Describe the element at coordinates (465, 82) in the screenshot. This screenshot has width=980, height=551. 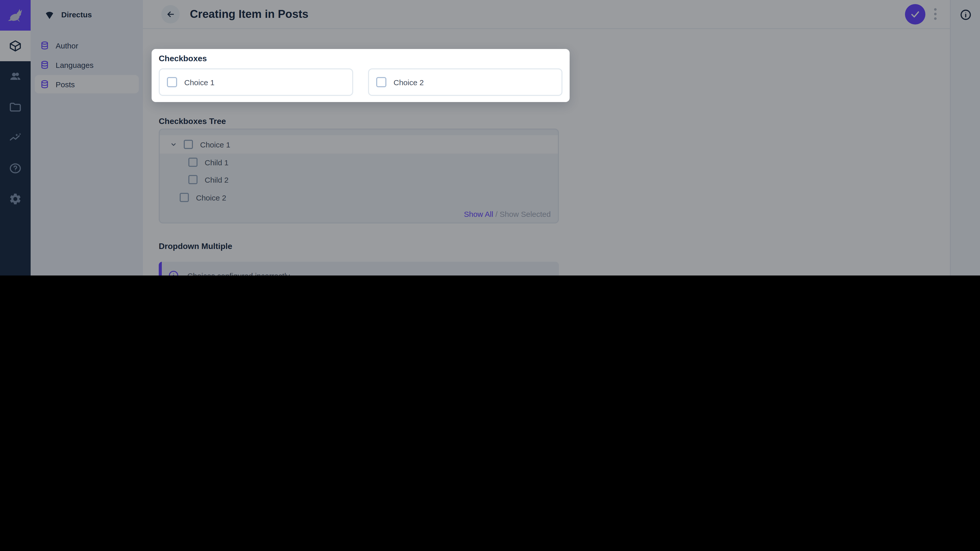
I see `checkbox-option-choice2: Choice 2` at that location.